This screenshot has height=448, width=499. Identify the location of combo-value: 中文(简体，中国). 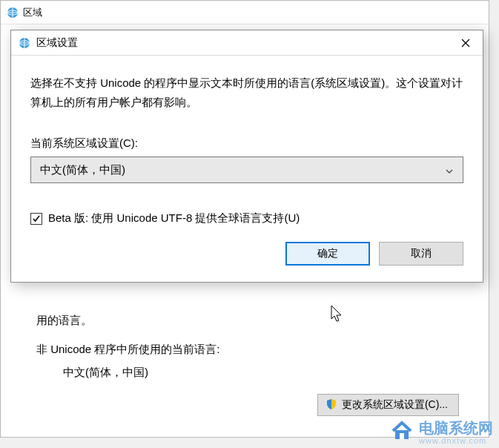
(83, 171).